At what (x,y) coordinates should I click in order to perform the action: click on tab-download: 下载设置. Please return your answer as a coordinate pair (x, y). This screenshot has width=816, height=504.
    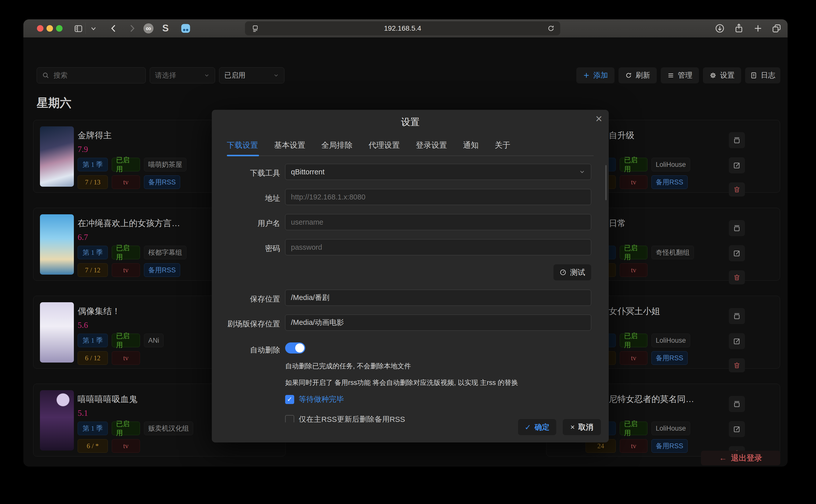
    Looking at the image, I should click on (243, 145).